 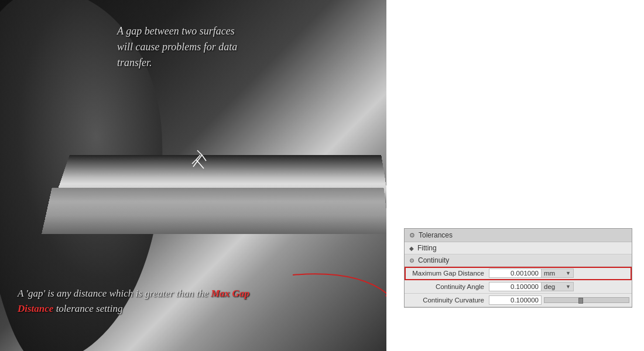 What do you see at coordinates (557, 287) in the screenshot?
I see `continuity-angle-unit: deg ▼` at bounding box center [557, 287].